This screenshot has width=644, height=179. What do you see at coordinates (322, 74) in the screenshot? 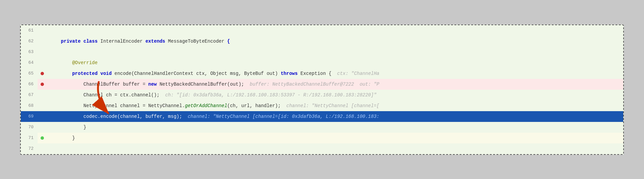
I see `code-line-65: 65 protected void encode(ChannelHandlerC…` at bounding box center [322, 74].